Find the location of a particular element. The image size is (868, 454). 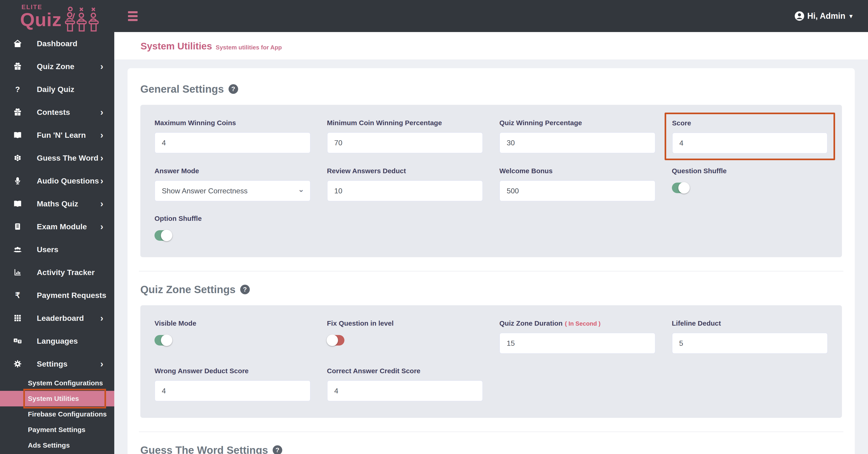

field-score: Score is located at coordinates (750, 136).